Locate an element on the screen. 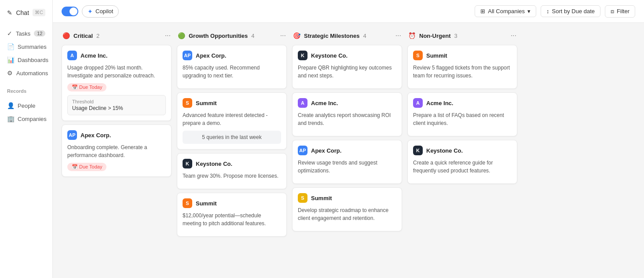 This screenshot has height=278, width=644. chevron-down-icon: ▾ is located at coordinates (529, 11).